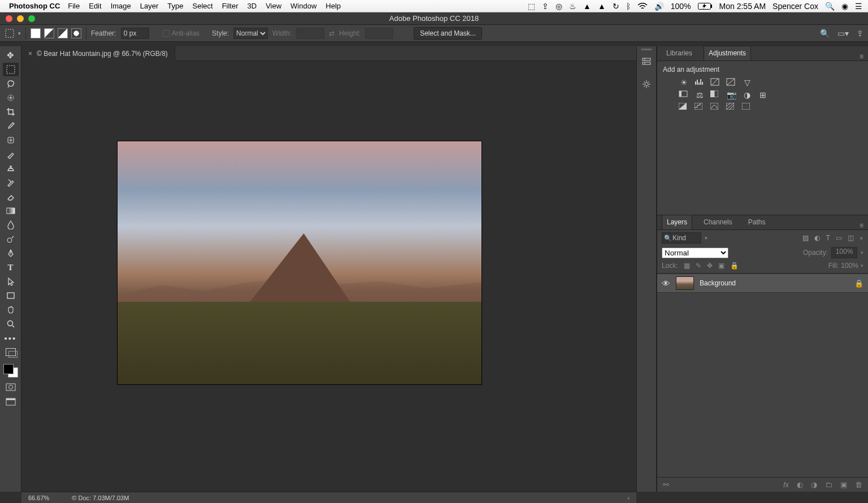 Image resolution: width=868 pixels, height=503 pixels. I want to click on blur-tool, so click(11, 225).